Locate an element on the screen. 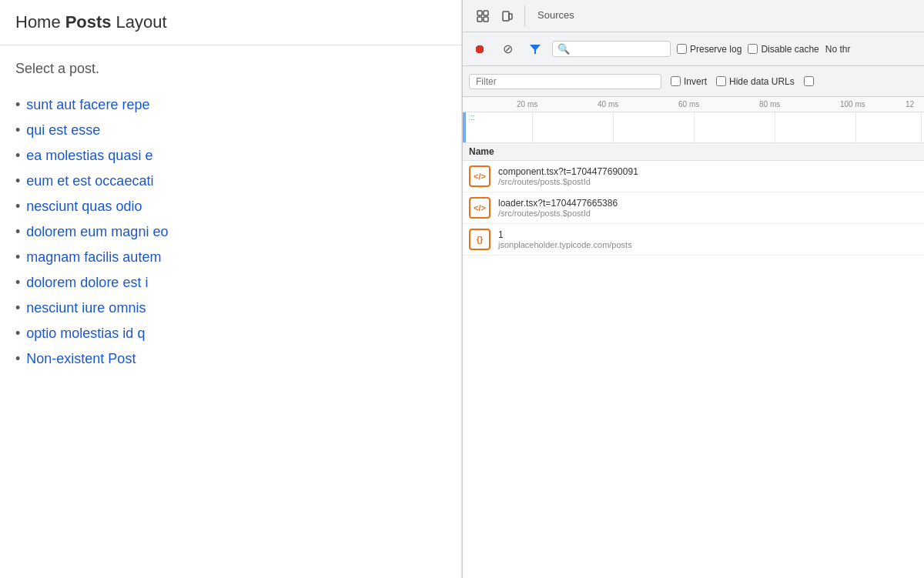  timeline-blue-bar is located at coordinates (464, 128).